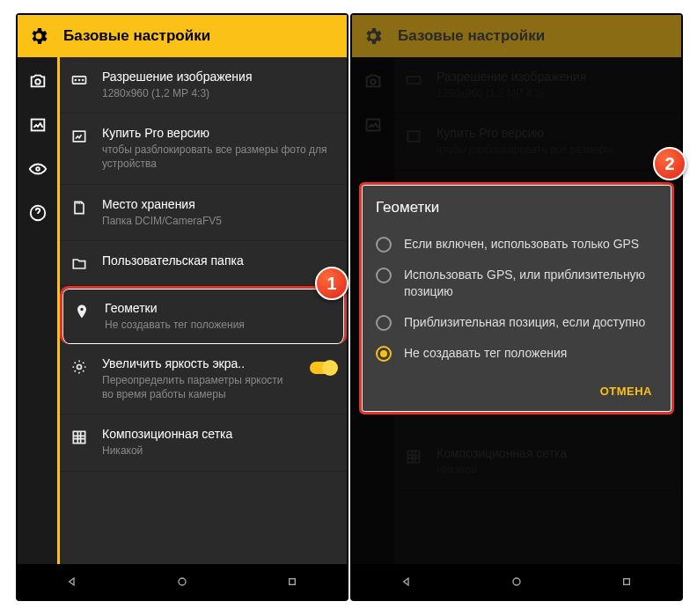 The height and width of the screenshot is (616, 697). What do you see at coordinates (203, 264) in the screenshot?
I see `setting-folder: Пользовательская папка` at bounding box center [203, 264].